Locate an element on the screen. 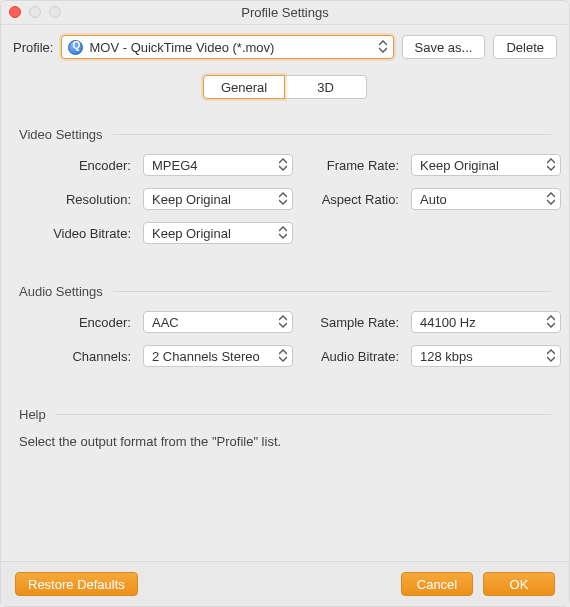  aspect-ratio-label: Aspect Ratio: is located at coordinates (352, 200).